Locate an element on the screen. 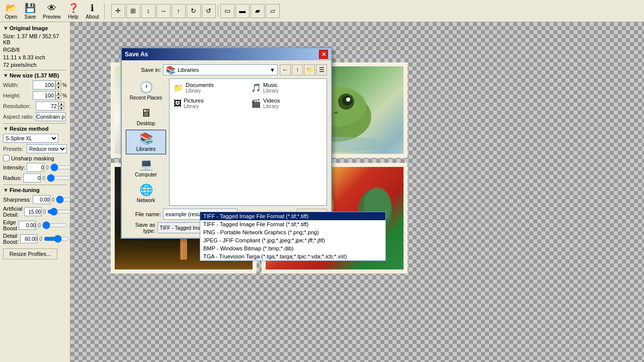 The height and width of the screenshot is (362, 644). resolution-row: 72 pixels/inch is located at coordinates (35, 65).